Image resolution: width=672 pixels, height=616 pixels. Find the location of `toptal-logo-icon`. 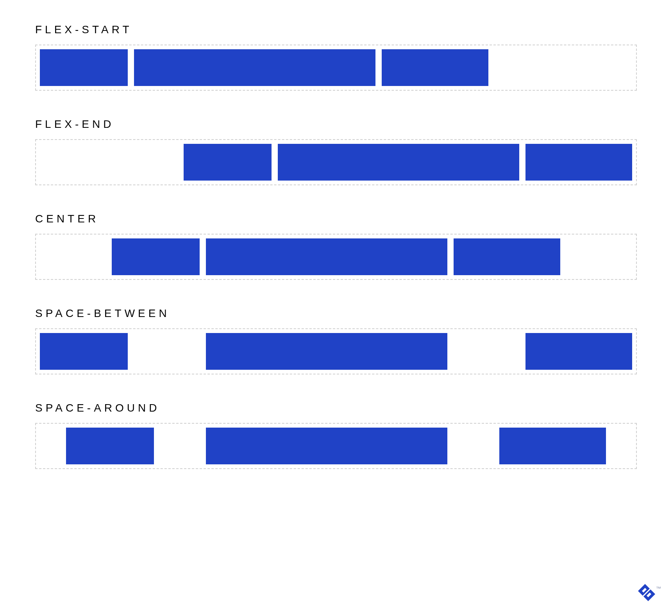

toptal-logo-icon is located at coordinates (647, 595).